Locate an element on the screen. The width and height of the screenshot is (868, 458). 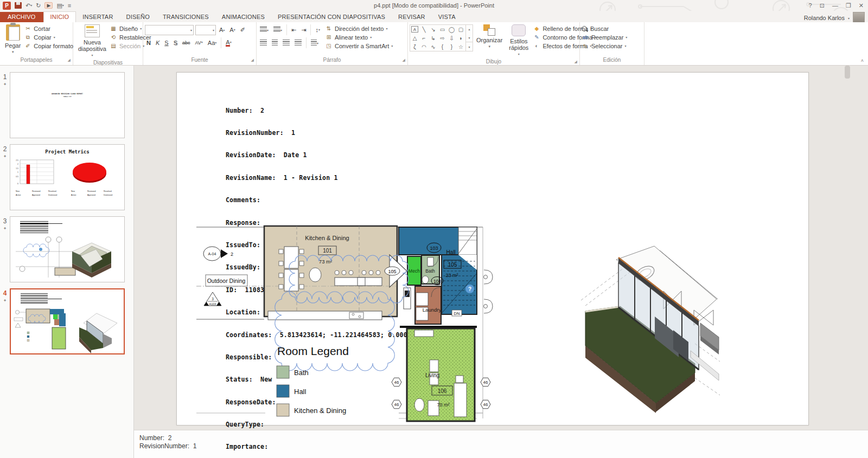
tab-insertar: INSERTAR is located at coordinates (98, 17).